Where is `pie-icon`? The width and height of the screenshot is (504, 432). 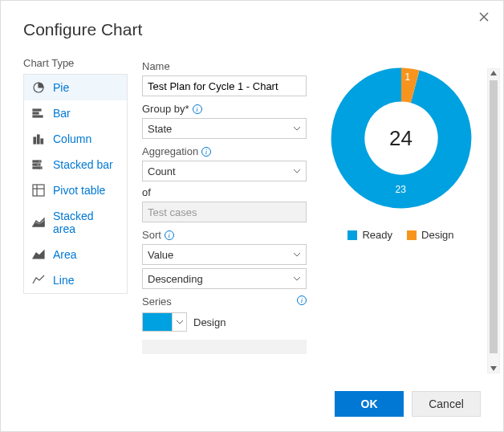
pie-icon is located at coordinates (39, 88).